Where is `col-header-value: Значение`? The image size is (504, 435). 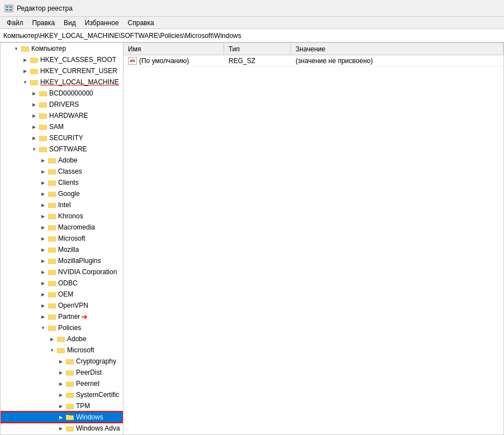 col-header-value: Значение is located at coordinates (397, 49).